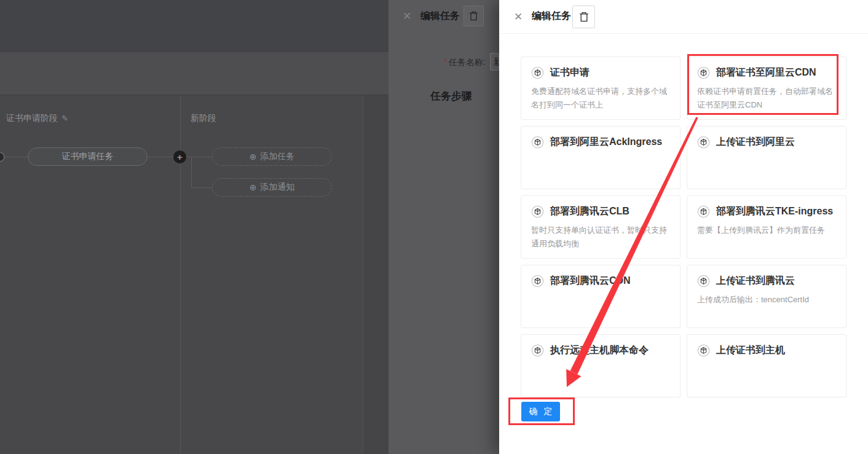  Describe the element at coordinates (767, 72) in the screenshot. I see `card-header: 部署证书至阿里云CDN` at that location.